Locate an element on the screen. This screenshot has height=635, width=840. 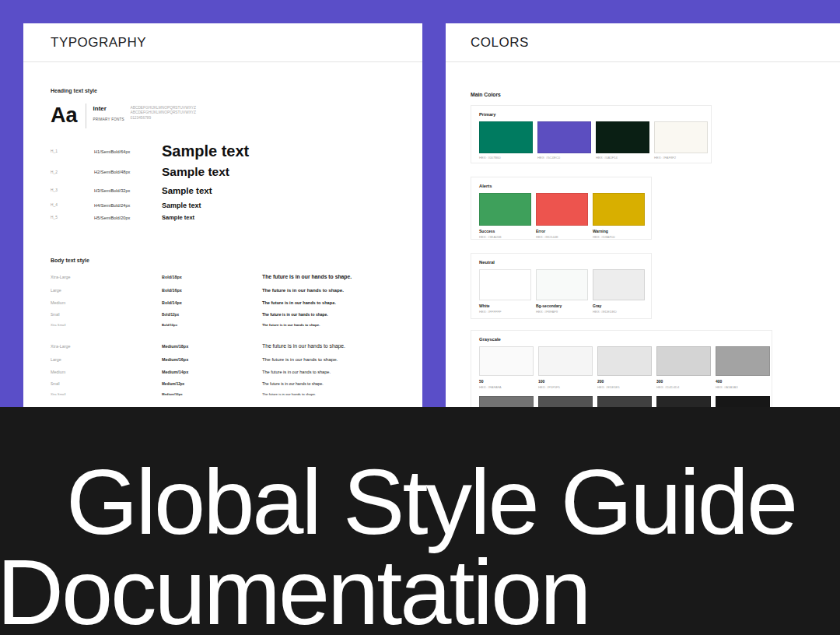
body-row: Medium Medium/14px The future is in our … is located at coordinates (225, 372).